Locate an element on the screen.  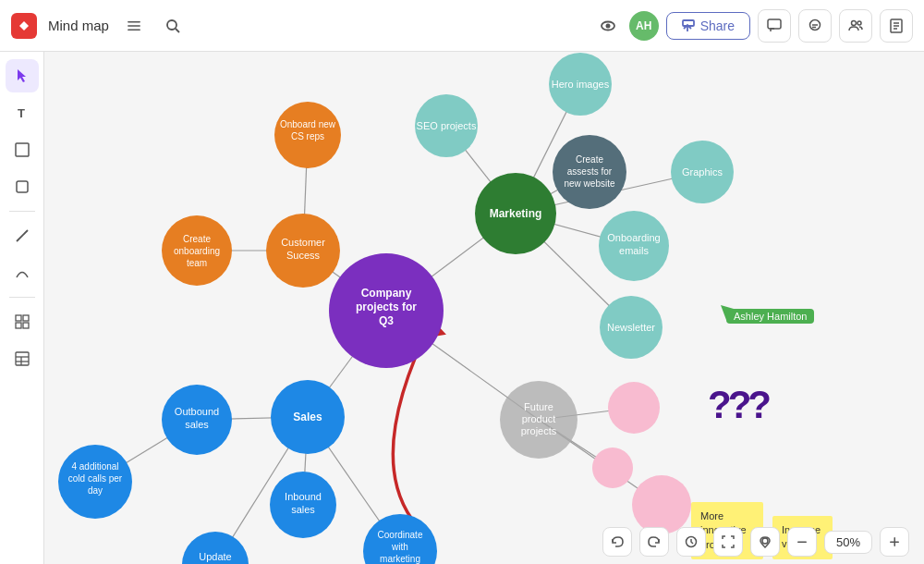
tool-shape is located at coordinates (22, 187).